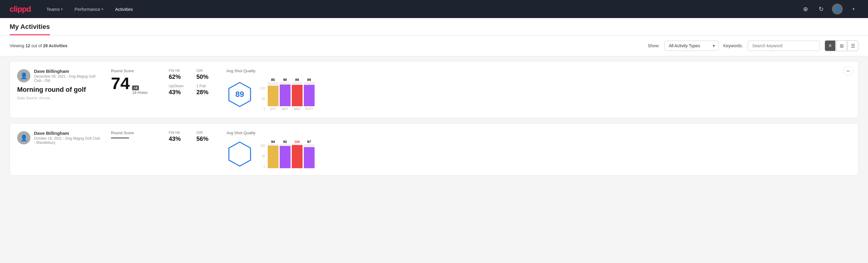  I want to click on page-header: My Activities, so click(434, 27).